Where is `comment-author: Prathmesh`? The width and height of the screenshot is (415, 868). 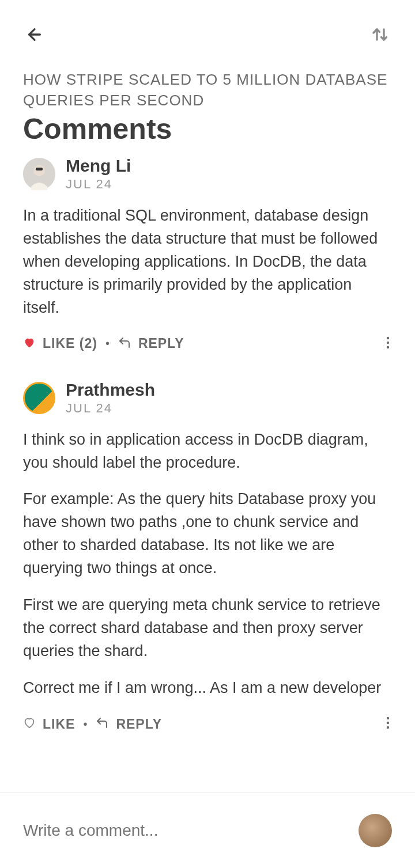 comment-author: Prathmesh is located at coordinates (111, 390).